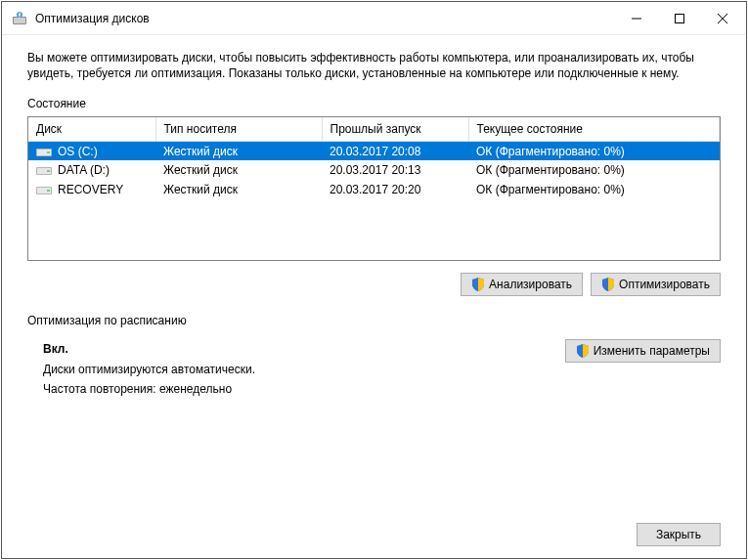 Image resolution: width=748 pixels, height=560 pixels. Describe the element at coordinates (395, 151) in the screenshot. I see `drive-last-run: 20.03.2017 20:08` at that location.